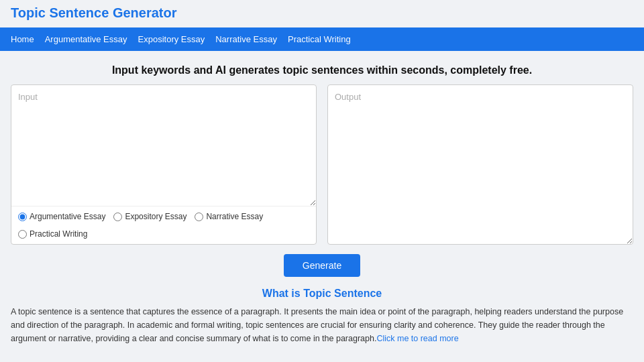  I want to click on generate-button: Generate, so click(322, 265).